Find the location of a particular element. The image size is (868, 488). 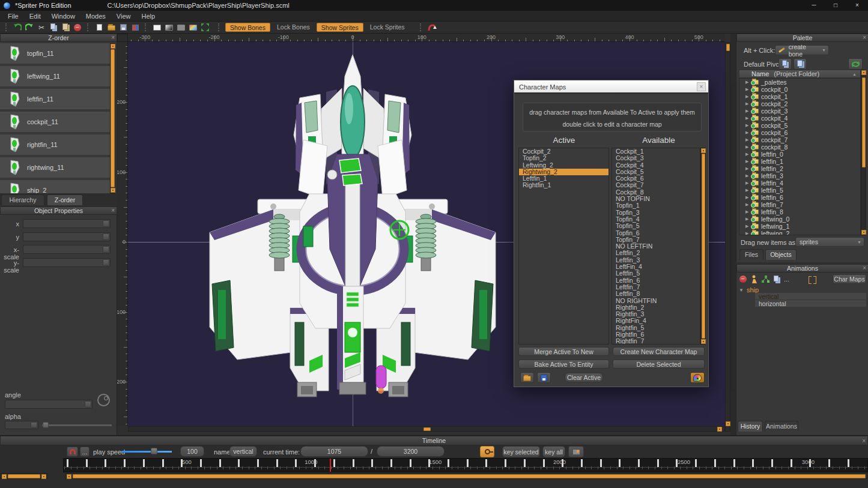

palette-tree-row: ▶ cockpit_4 is located at coordinates (800, 118).